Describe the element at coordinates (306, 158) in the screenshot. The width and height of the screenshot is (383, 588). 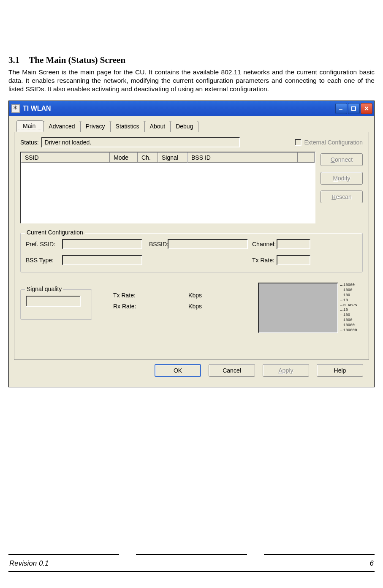
I see `col-padding` at that location.